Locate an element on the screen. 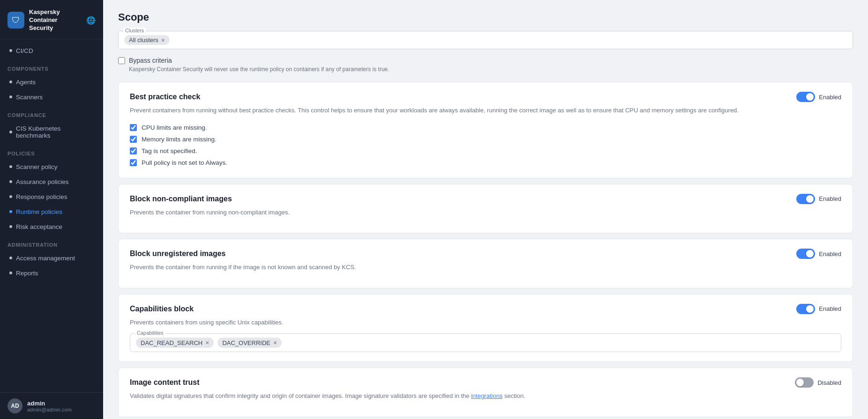 This screenshot has width=868, height=419. capabilities-desc: Prevents containers from using specific … is located at coordinates (486, 323).